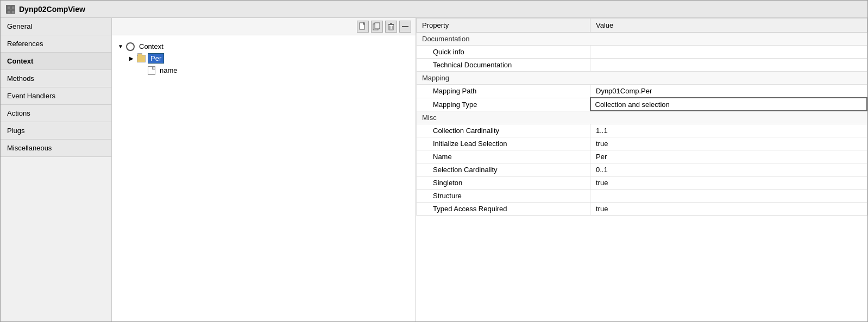 The height and width of the screenshot is (322, 868). I want to click on prop-mapping-path: Mapping Path, so click(504, 91).